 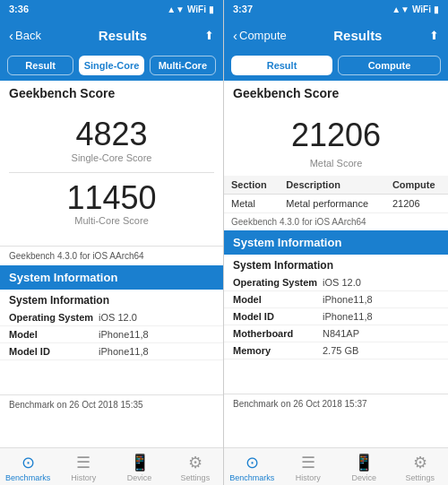 I want to click on left-nav-history-label: History, so click(x=83, y=478).